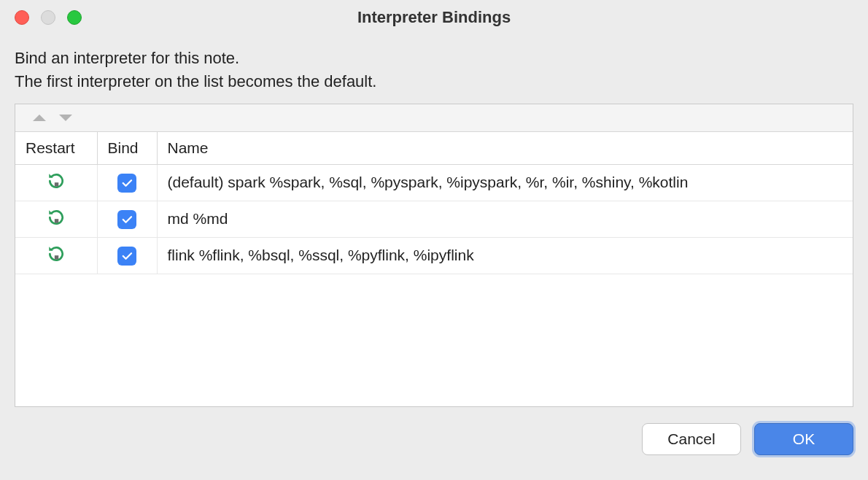  I want to click on instructions-line1: Bind an interpreter for this note., so click(434, 58).